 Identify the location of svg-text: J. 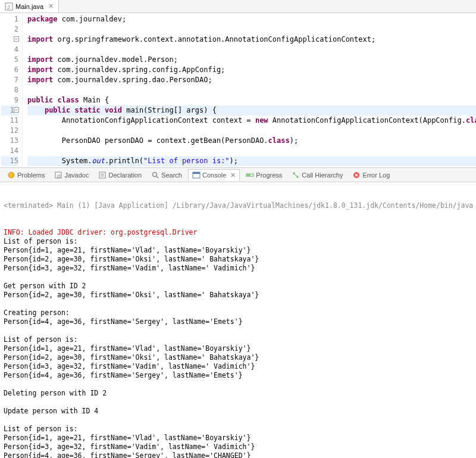
(8, 7).